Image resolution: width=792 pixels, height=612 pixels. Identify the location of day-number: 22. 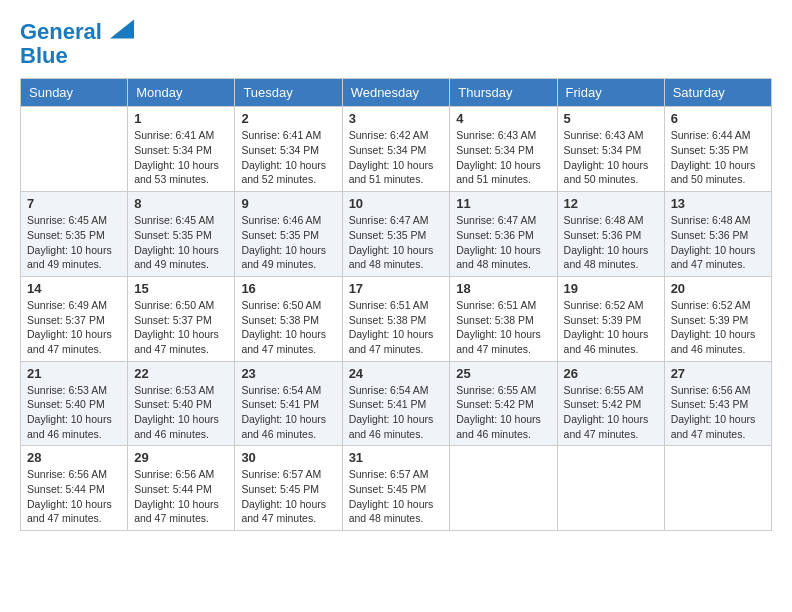
(181, 374).